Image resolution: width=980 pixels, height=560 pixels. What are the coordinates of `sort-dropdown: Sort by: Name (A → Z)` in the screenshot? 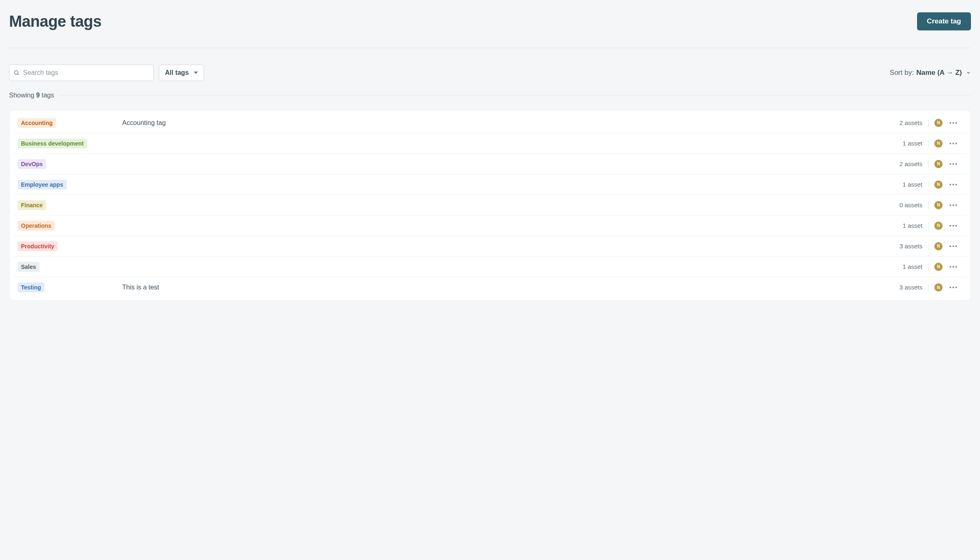 It's located at (931, 73).